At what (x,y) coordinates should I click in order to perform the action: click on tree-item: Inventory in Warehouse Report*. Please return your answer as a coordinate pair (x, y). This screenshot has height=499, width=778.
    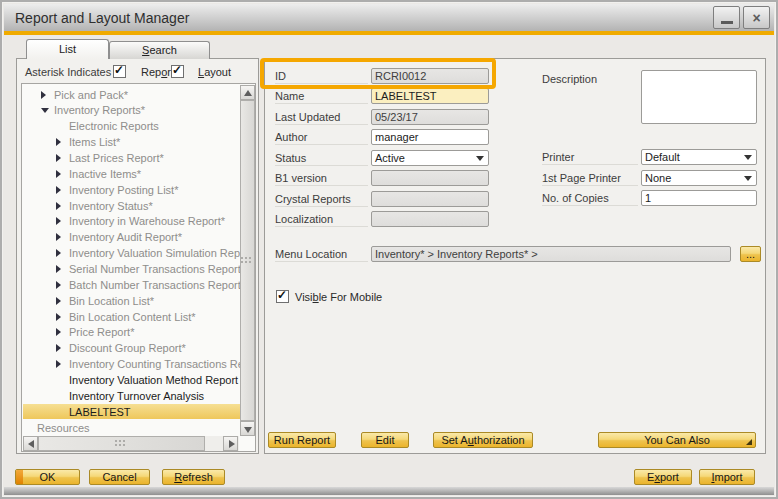
    Looking at the image, I should click on (132, 222).